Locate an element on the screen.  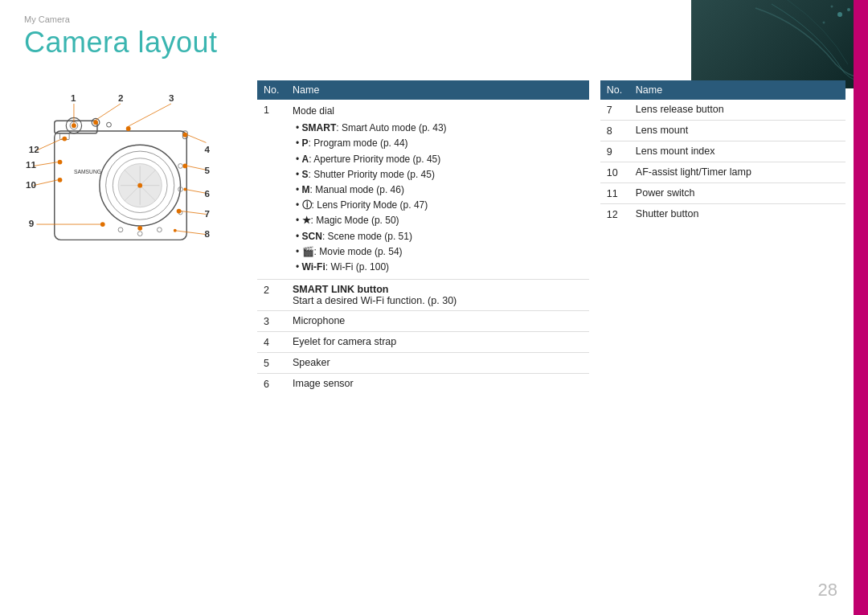
right-table-header-no: No. is located at coordinates (615, 90).